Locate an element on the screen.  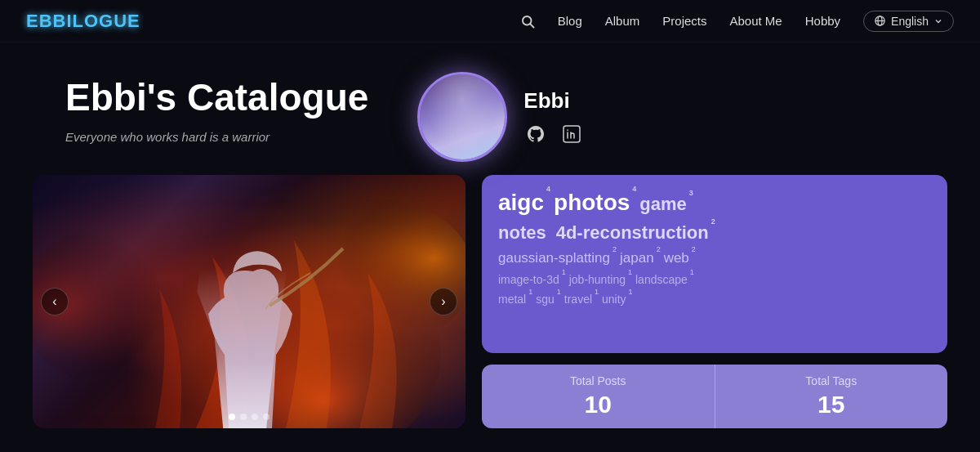
prev-arrow-icon: ‹ is located at coordinates (54, 302).